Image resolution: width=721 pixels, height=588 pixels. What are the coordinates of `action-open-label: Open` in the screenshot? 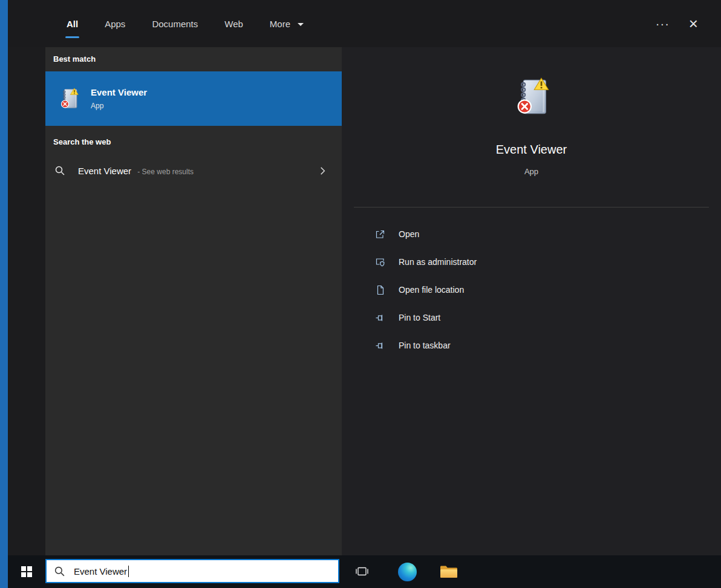 It's located at (409, 234).